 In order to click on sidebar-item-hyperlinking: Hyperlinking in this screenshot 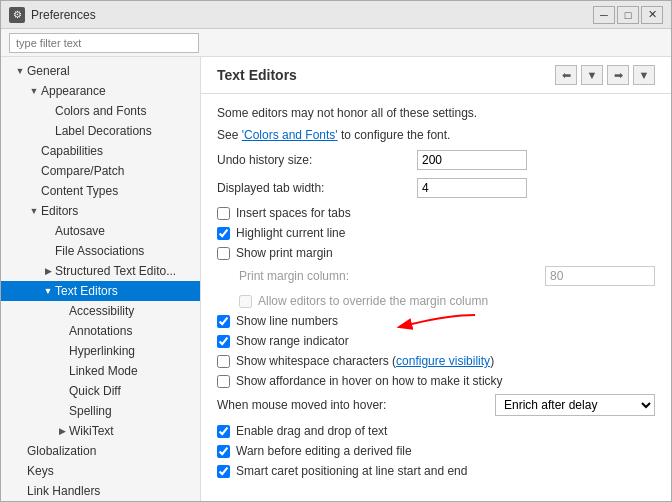, I will do `click(100, 351)`.